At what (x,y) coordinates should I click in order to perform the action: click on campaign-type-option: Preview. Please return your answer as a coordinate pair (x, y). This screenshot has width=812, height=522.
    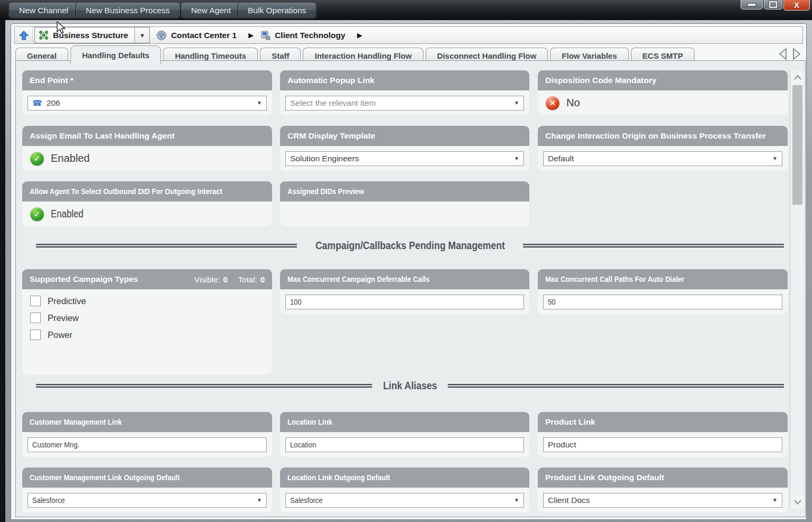
    Looking at the image, I should click on (58, 318).